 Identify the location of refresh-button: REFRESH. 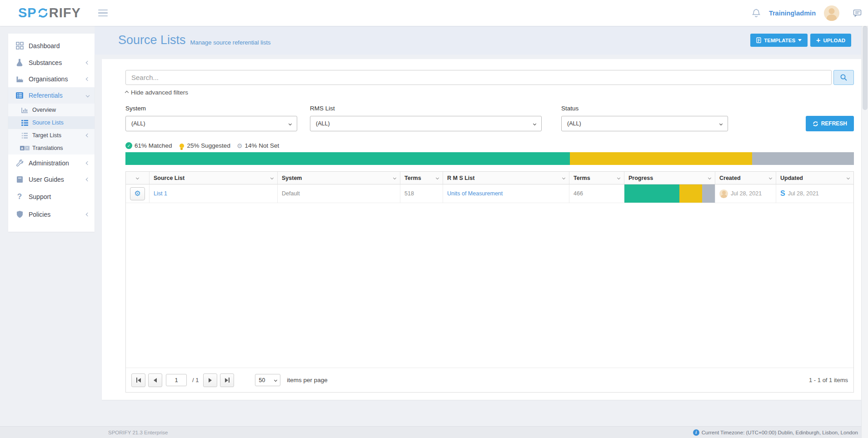
(830, 124).